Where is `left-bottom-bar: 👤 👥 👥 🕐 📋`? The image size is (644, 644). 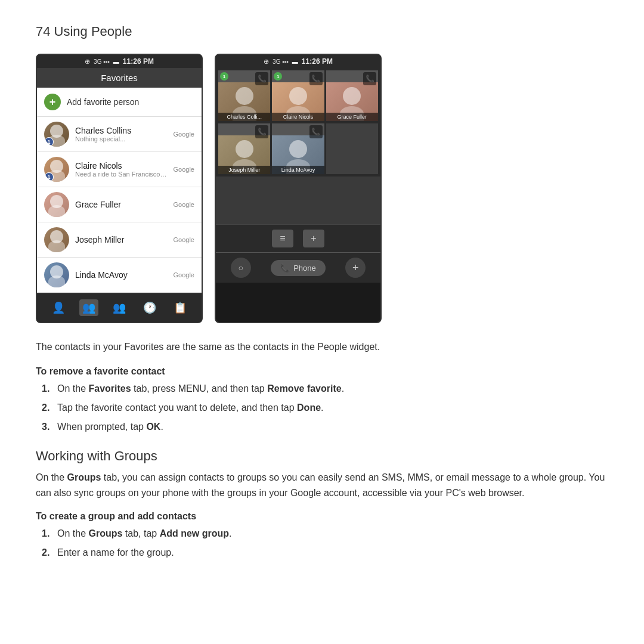 left-bottom-bar: 👤 👥 👥 🕐 📋 is located at coordinates (119, 308).